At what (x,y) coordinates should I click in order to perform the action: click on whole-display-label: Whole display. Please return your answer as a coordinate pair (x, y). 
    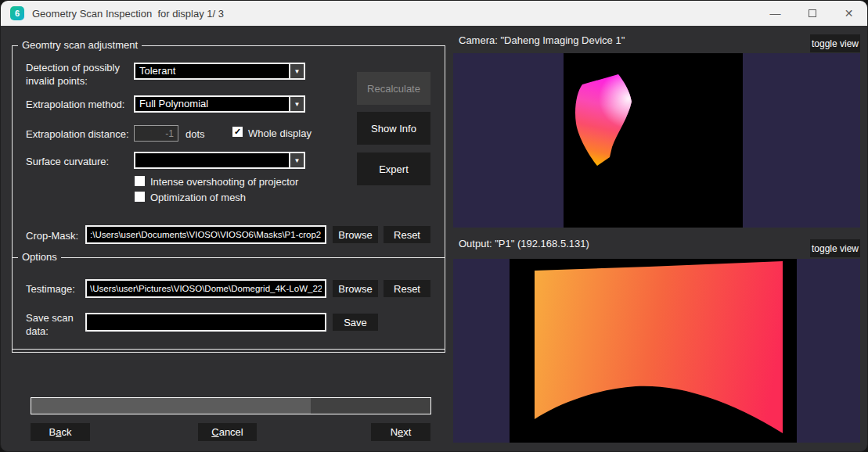
    Looking at the image, I should click on (280, 133).